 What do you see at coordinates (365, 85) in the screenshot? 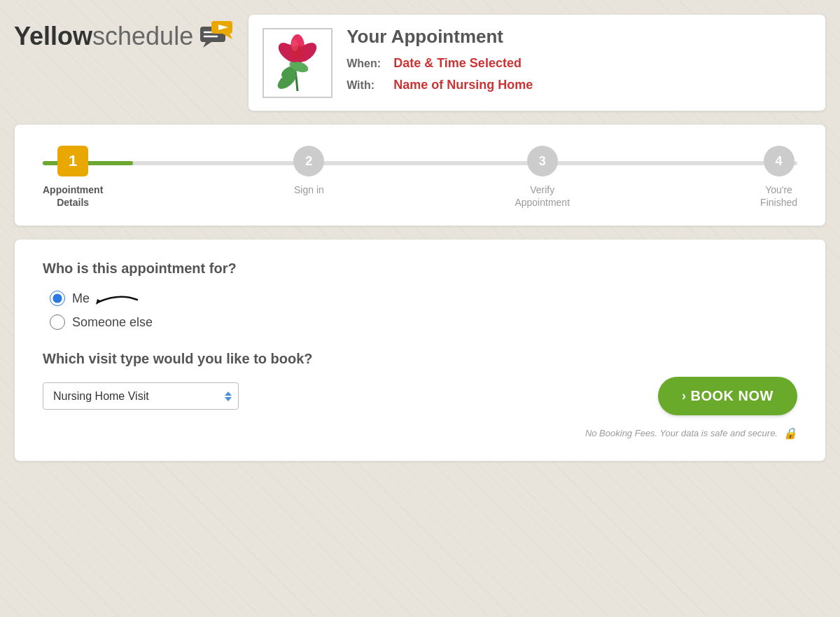
I see `with-label: With:` at bounding box center [365, 85].